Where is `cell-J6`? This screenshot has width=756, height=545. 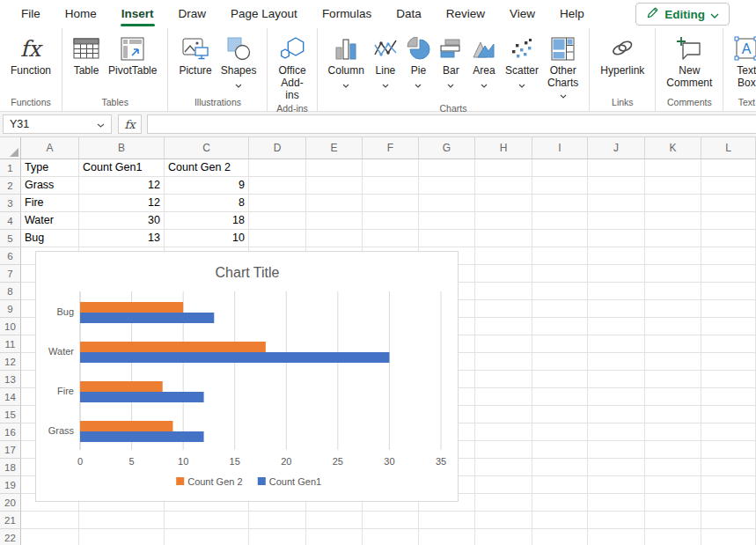 cell-J6 is located at coordinates (616, 256).